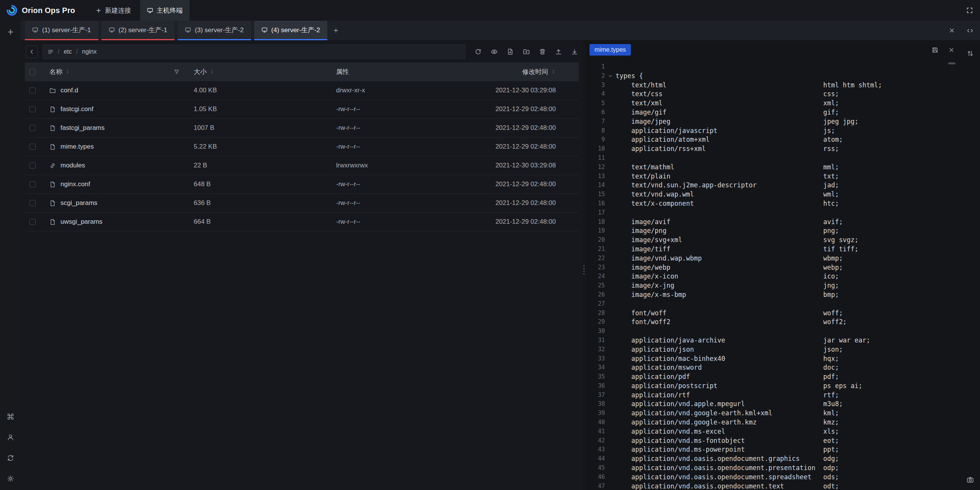 The width and height of the screenshot is (980, 490). I want to click on user-button, so click(11, 438).